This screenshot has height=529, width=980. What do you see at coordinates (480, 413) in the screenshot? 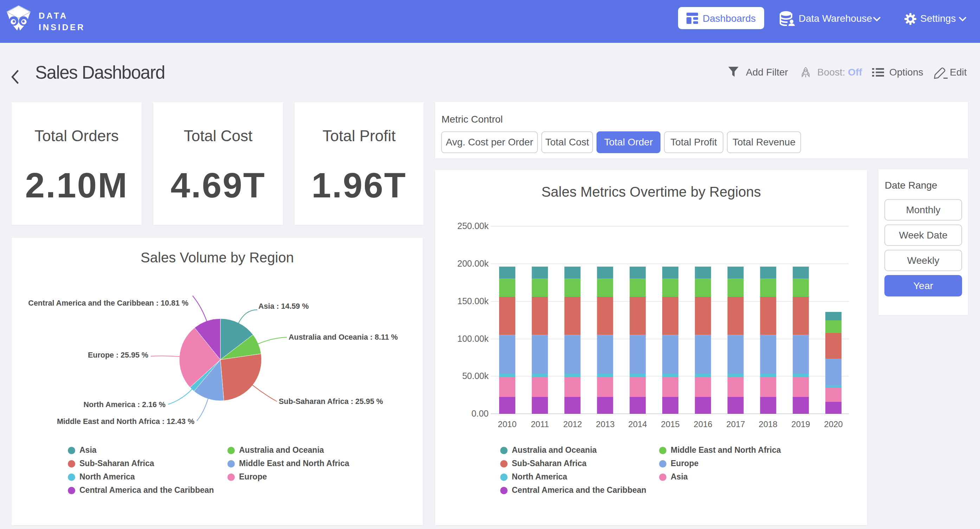
I see `svg-text: 0.00` at bounding box center [480, 413].